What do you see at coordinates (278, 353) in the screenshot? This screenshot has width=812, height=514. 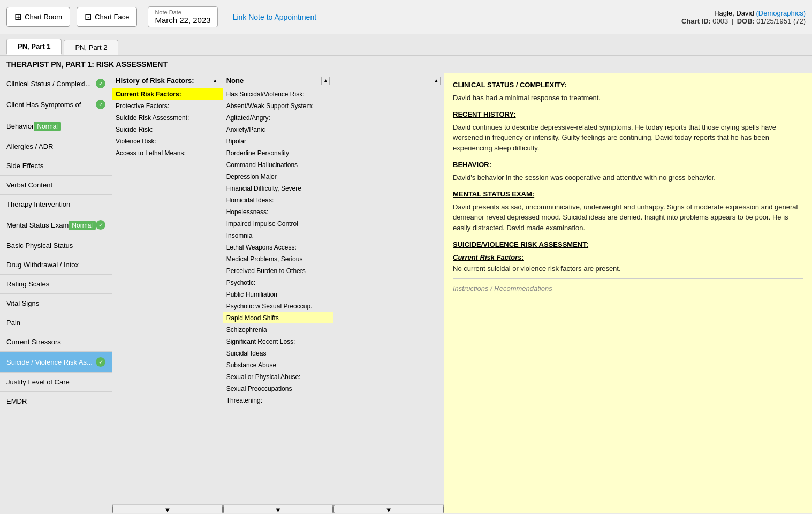 I see `col2-item-22: Suicidal Ideas` at bounding box center [278, 353].